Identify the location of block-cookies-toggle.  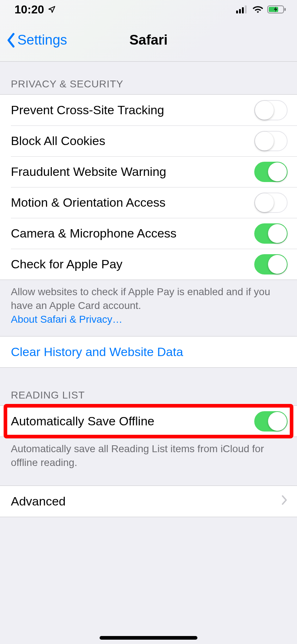
(271, 141).